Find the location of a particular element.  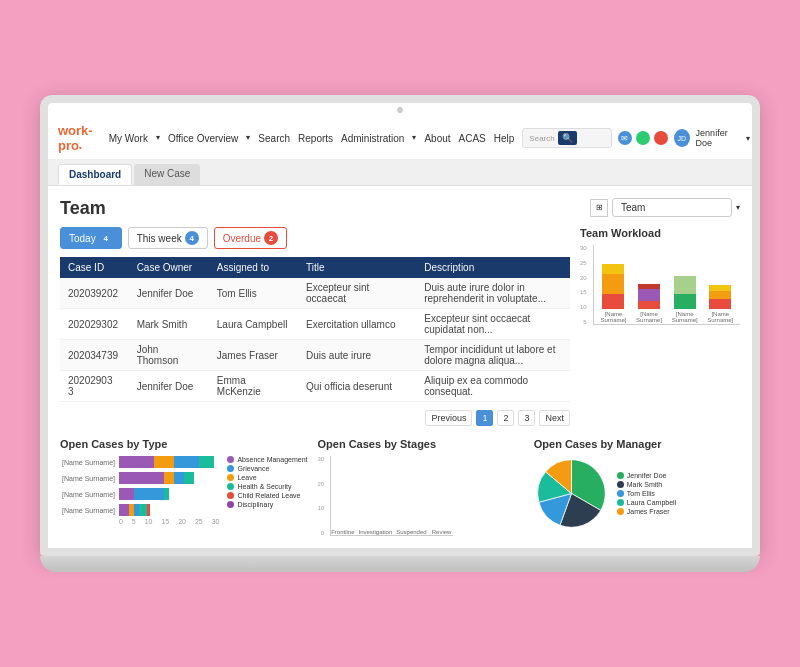

axis-0: 0 is located at coordinates (121, 522).